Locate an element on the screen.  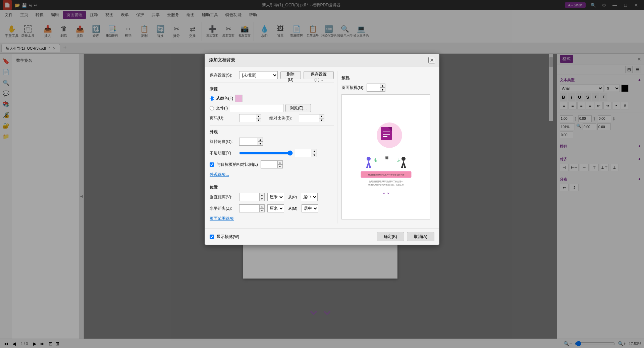
page-label: 页码(U): is located at coordinates (223, 118).